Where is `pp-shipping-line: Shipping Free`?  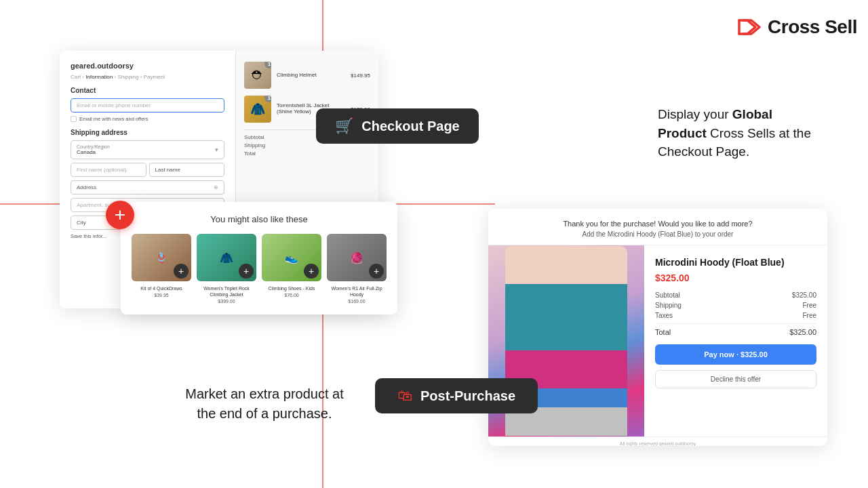 pp-shipping-line: Shipping Free is located at coordinates (736, 305).